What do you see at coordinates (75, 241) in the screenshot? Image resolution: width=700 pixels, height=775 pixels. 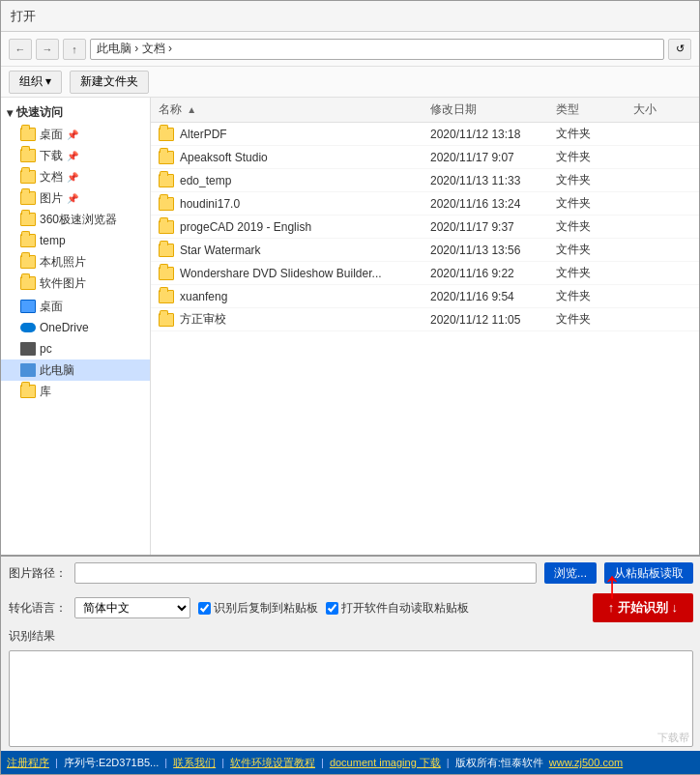 I see `sidebar-item-temp: temp` at bounding box center [75, 241].